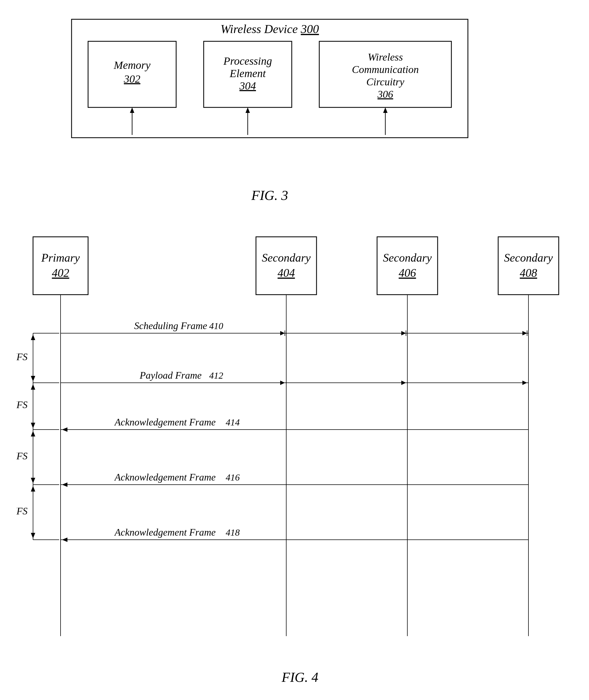  I want to click on svg-text: 406, so click(407, 273).